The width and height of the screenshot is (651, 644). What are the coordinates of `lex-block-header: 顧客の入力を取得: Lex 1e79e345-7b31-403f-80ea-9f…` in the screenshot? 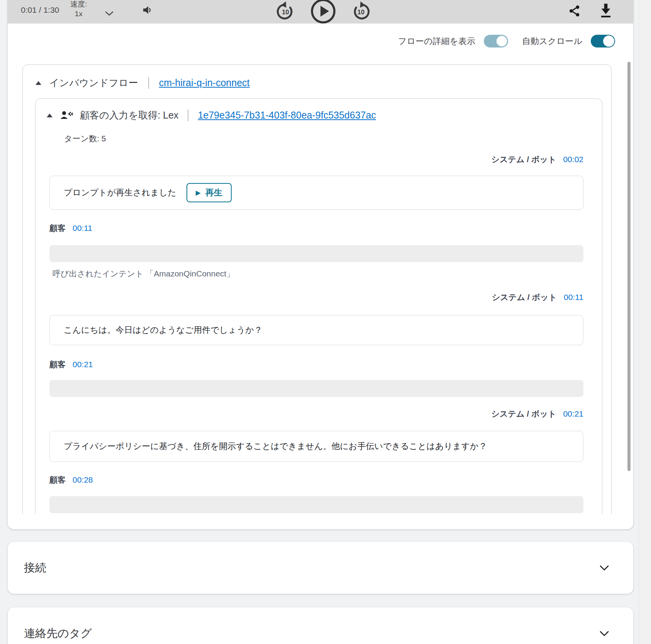 It's located at (319, 110).